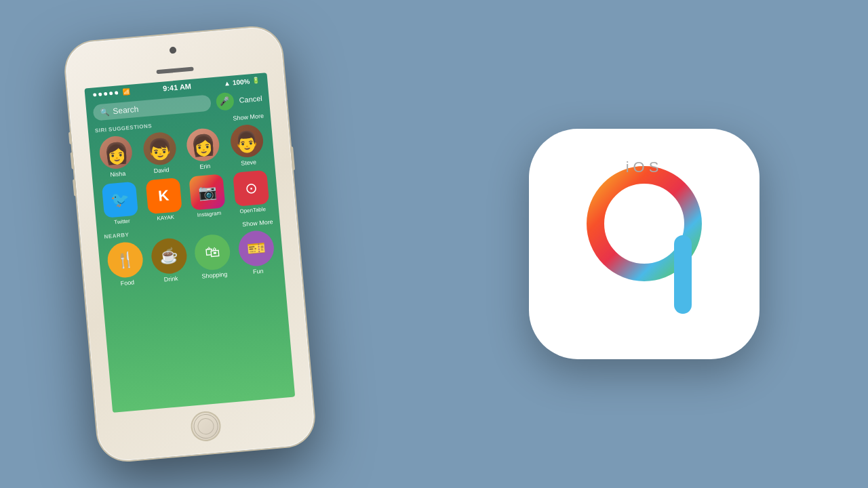 The height and width of the screenshot is (488, 868). I want to click on home-button, so click(206, 426).